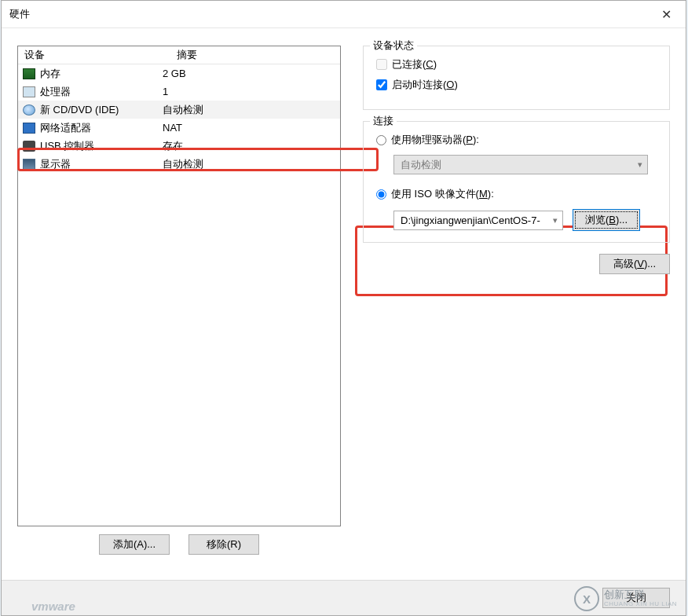 The image size is (688, 616). I want to click on combo-value: 自动检测, so click(421, 165).